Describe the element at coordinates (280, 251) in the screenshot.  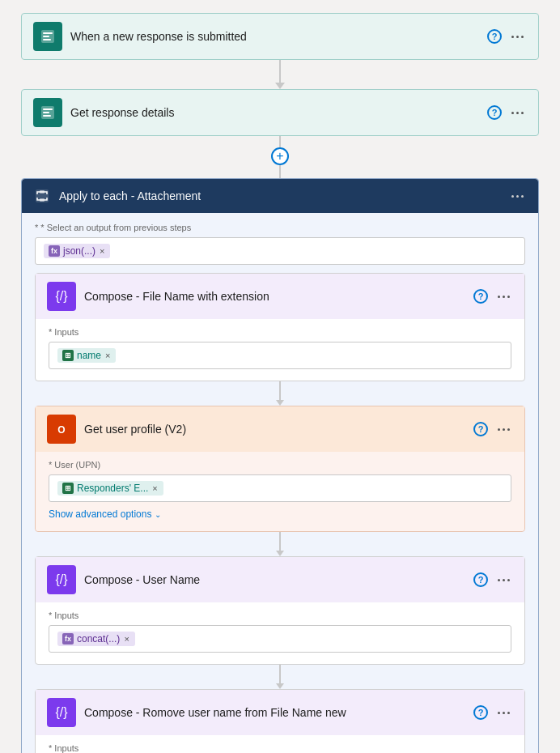
I see `select-output-input: fx json(...) ×` at that location.